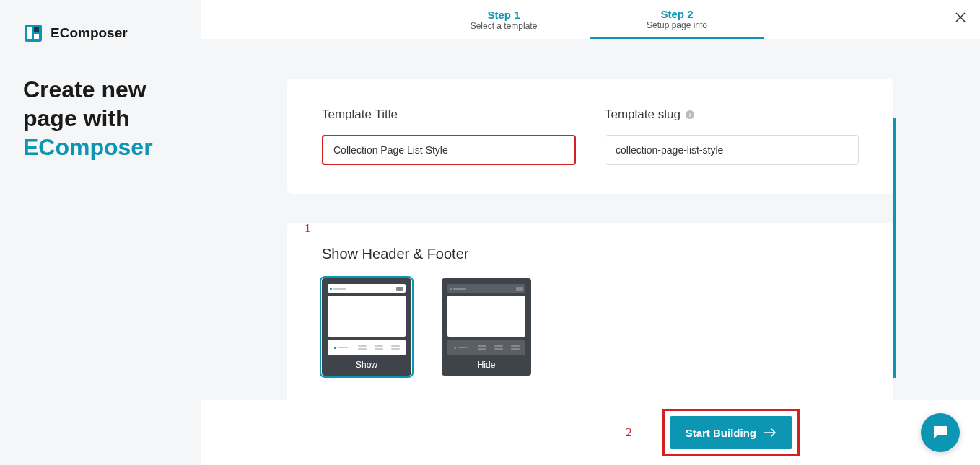  What do you see at coordinates (690, 115) in the screenshot?
I see `info-icon: i` at bounding box center [690, 115].